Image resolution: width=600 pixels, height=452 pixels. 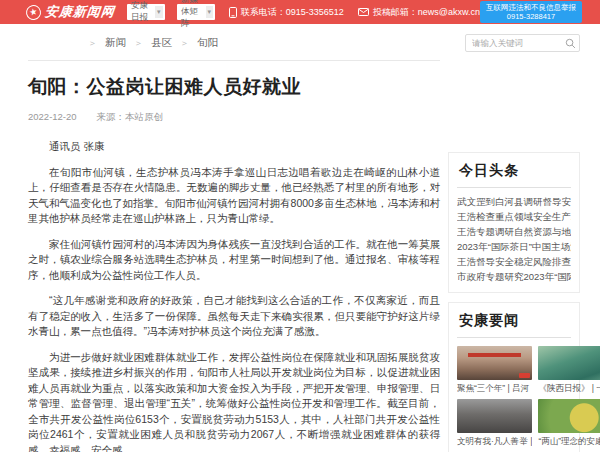 What do you see at coordinates (514, 276) in the screenshot?
I see `headline-item: 市政府专题研究2023年“国际茶日”中国主` at bounding box center [514, 276].